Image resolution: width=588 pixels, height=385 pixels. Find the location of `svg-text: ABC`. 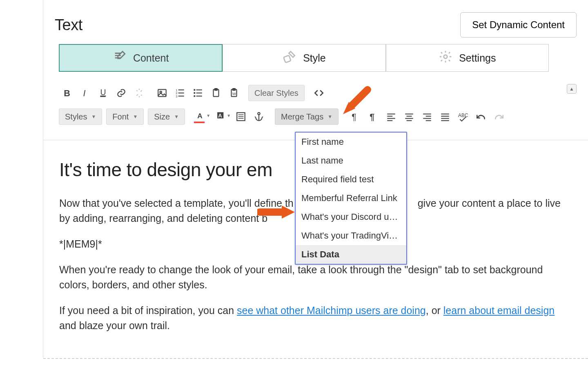

svg-text: ABC is located at coordinates (463, 115).